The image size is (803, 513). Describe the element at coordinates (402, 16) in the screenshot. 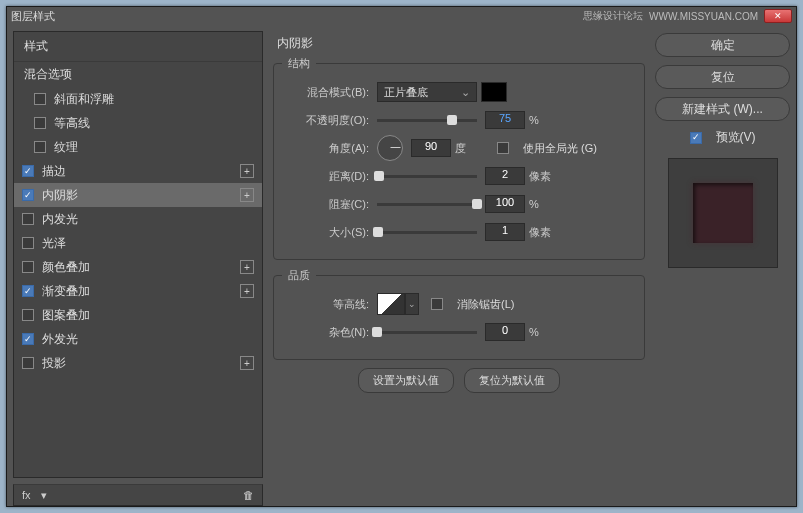

I see `titlebar: 图层样式 思缘设计论坛 WWW.MISSYUAN.COM ✕` at that location.